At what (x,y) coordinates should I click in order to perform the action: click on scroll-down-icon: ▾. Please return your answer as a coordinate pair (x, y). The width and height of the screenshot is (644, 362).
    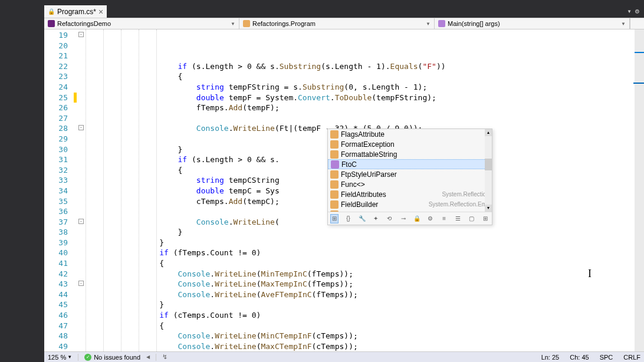
    Looking at the image, I should click on (488, 208).